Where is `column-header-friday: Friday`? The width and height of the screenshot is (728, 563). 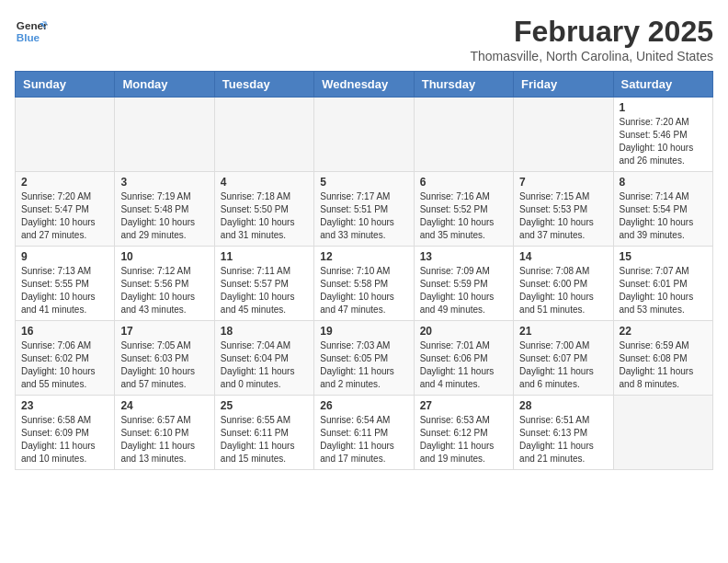
column-header-friday: Friday is located at coordinates (563, 85).